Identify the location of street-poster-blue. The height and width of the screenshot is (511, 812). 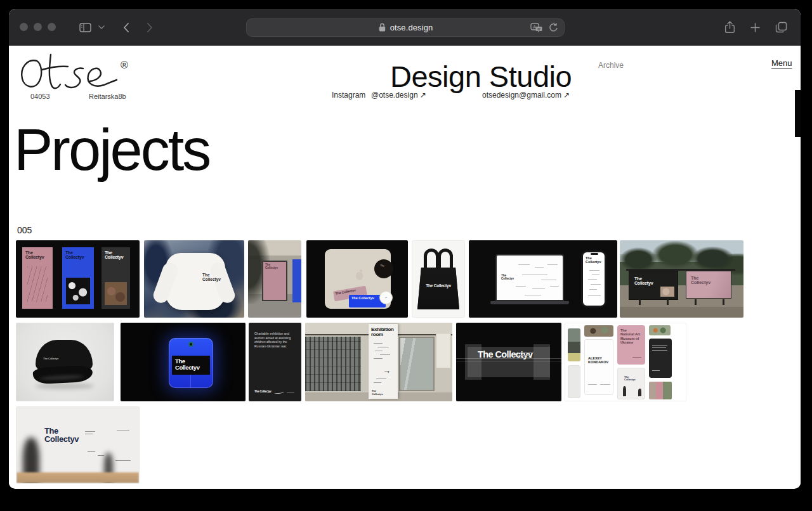
(297, 281).